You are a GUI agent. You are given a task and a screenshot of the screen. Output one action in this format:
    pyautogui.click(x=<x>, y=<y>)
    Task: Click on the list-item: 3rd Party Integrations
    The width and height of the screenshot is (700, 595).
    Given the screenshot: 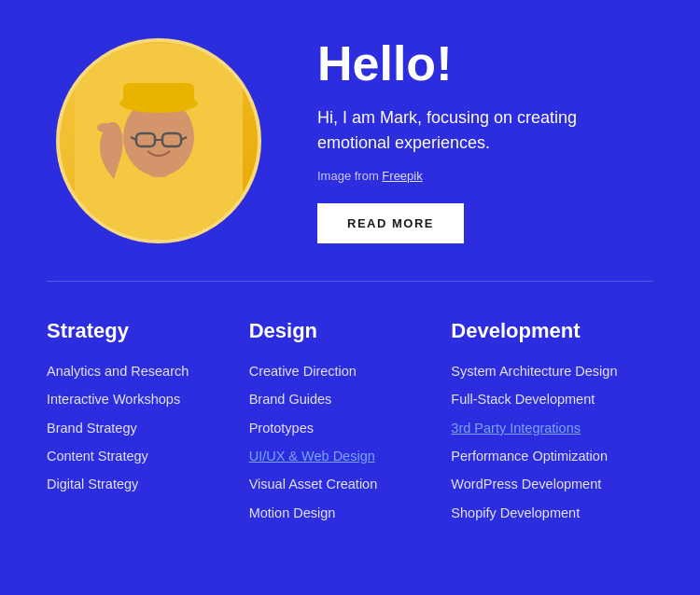 What is the action you would take?
    pyautogui.click(x=543, y=428)
    